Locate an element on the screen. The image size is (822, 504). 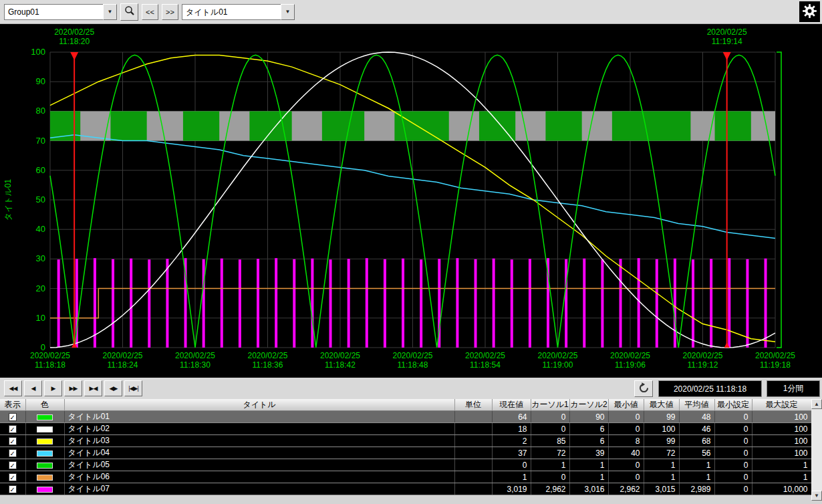
jump-end-button: ▶▶ is located at coordinates (74, 388).